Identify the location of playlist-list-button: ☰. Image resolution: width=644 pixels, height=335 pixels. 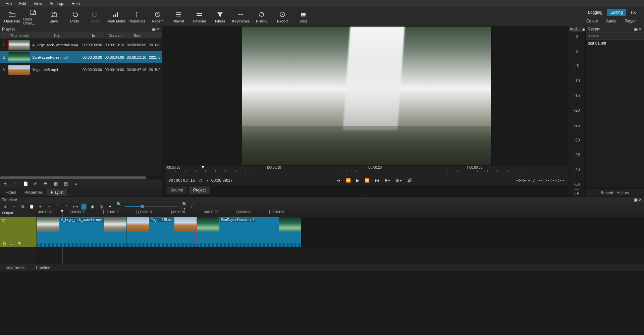
(46, 184).